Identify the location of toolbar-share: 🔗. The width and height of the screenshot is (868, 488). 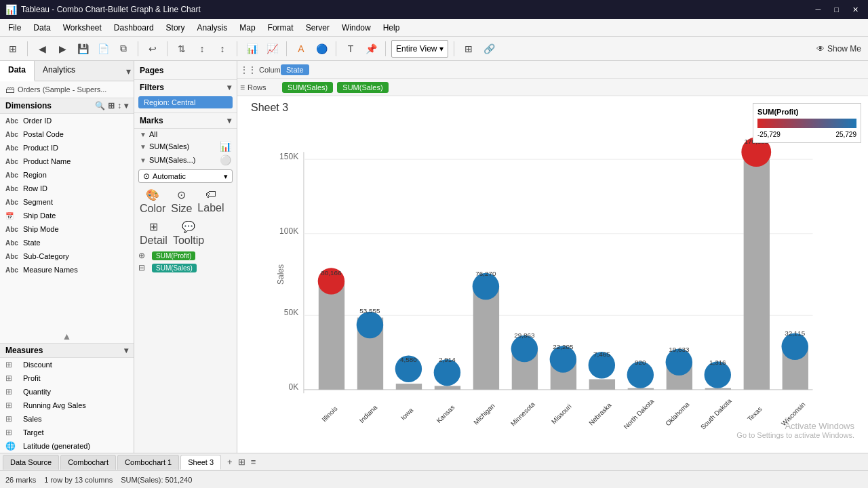
(489, 49).